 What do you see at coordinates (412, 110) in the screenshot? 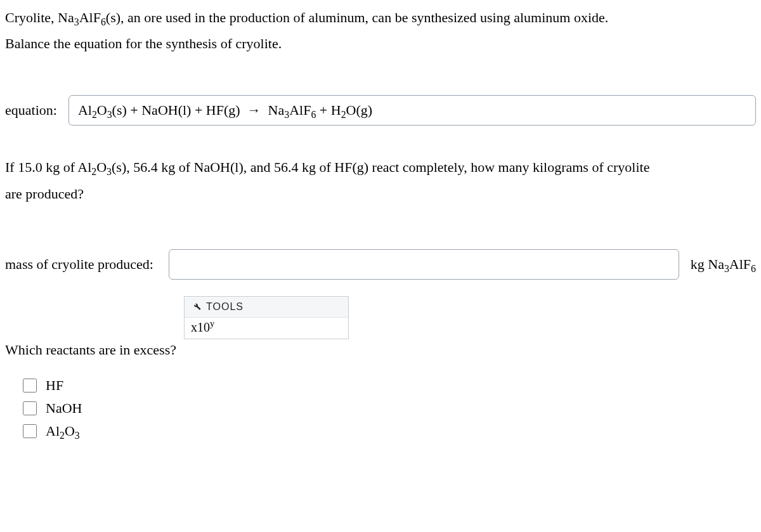
I see `equation-input: Al2O3(s) + NaOH(l) + HF(g) → Na3AlF6 + H…` at bounding box center [412, 110].